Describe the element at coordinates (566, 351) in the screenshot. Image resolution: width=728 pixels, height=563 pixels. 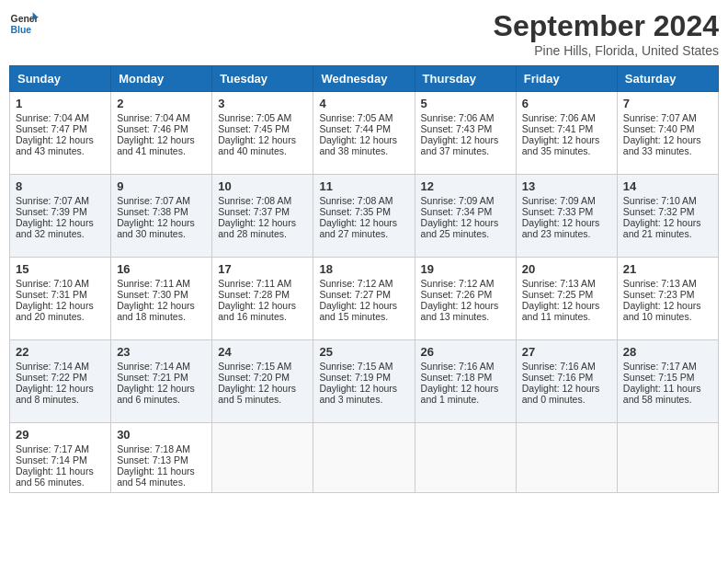
I see `day-number: 27` at that location.